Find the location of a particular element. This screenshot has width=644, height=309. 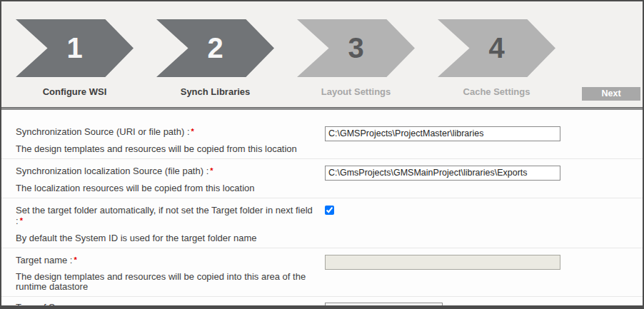

form-row-source-type: Type of Source : Archives Only is located at coordinates (322, 303).